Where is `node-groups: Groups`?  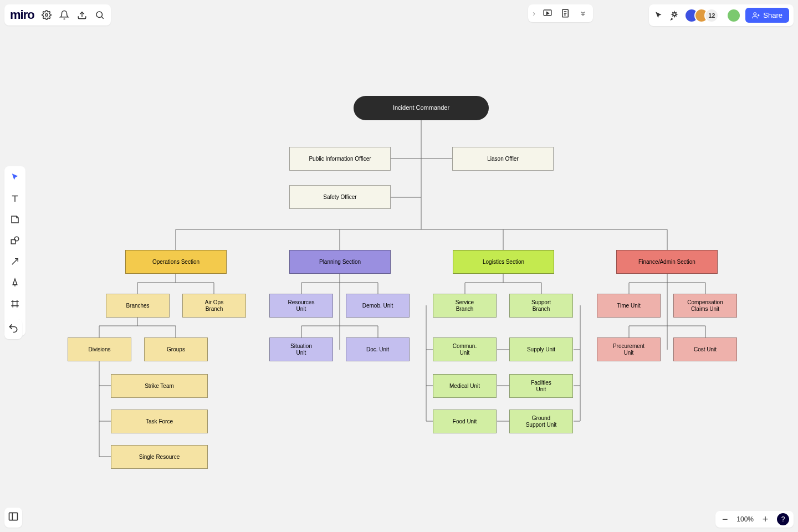 node-groups: Groups is located at coordinates (176, 349).